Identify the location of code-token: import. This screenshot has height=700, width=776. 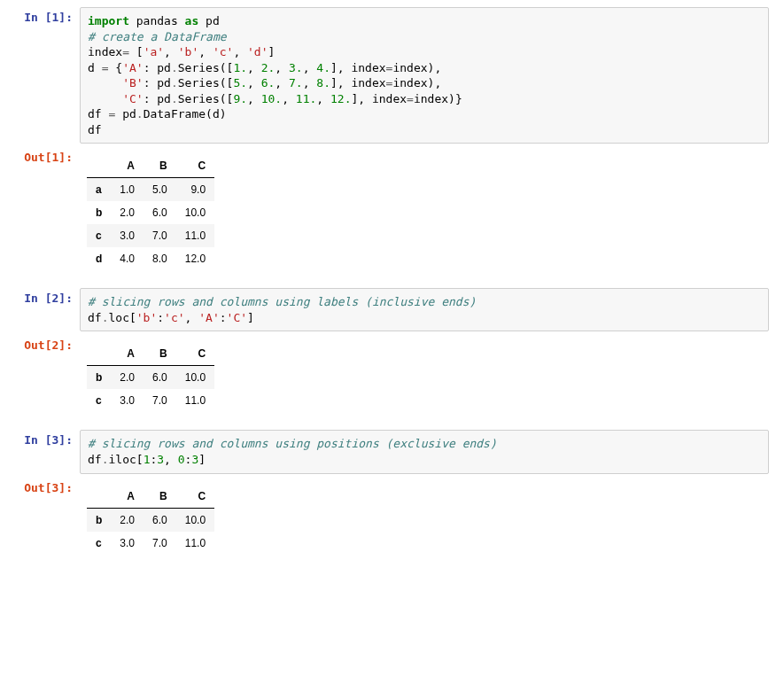
(108, 21).